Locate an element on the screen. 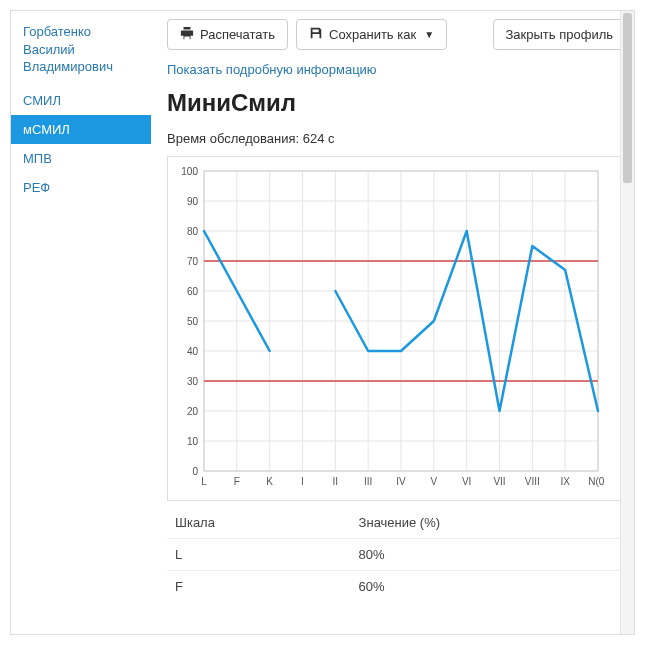  svg-text: F is located at coordinates (237, 482).